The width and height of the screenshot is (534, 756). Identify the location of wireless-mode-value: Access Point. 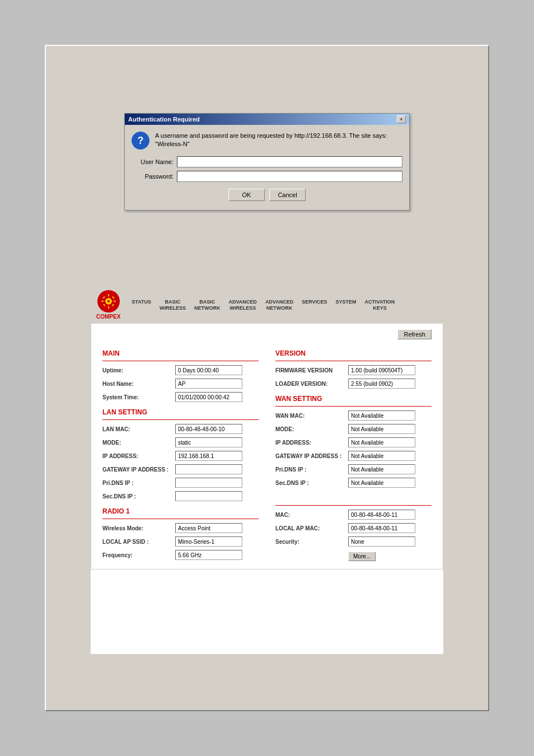
(209, 528).